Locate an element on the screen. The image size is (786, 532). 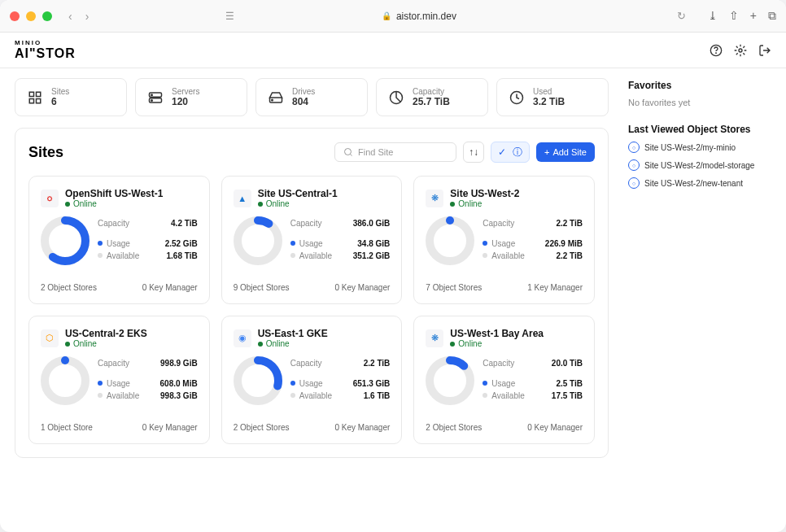
viewed-item: ○Site US-West-2/model-storage is located at coordinates (700, 165).